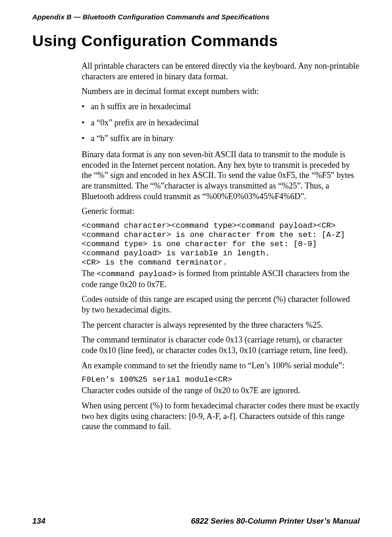 The width and height of the screenshot is (392, 537). I want to click on para-ignored: Character codes outside of the range of …, so click(220, 391).